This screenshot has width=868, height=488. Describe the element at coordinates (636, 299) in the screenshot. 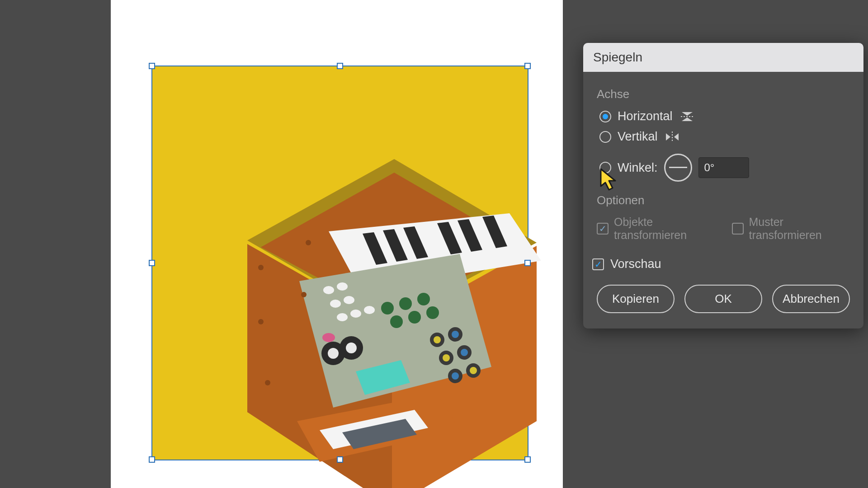

I see `copy-button: Kopieren` at that location.